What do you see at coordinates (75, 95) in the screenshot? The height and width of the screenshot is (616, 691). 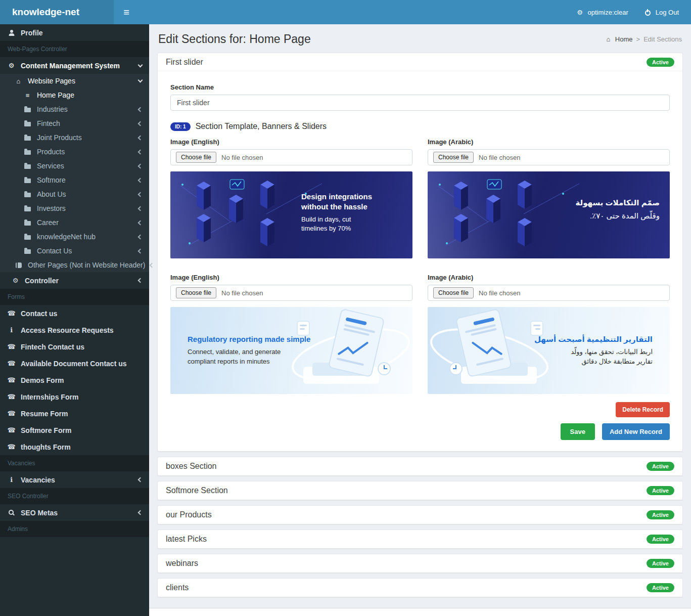 I see `sidebar-item-home-page: ≡ Home Page` at bounding box center [75, 95].